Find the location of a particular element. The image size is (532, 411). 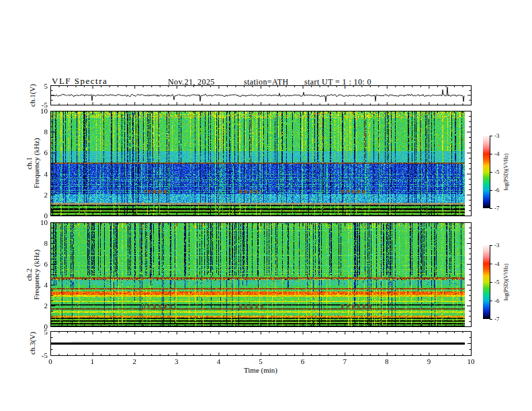

x-tick-label: 10 is located at coordinates (471, 361).